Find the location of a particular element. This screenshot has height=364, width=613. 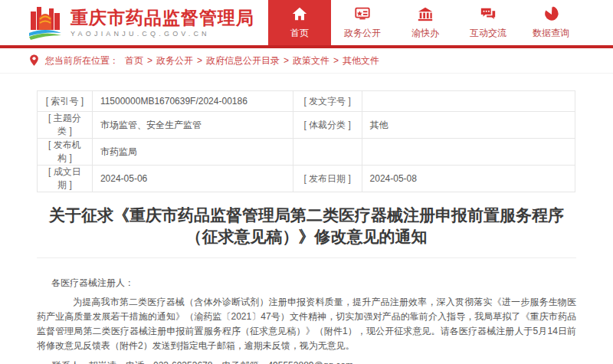

nav-tab-yukuaiban: 渝快办 is located at coordinates (425, 23).